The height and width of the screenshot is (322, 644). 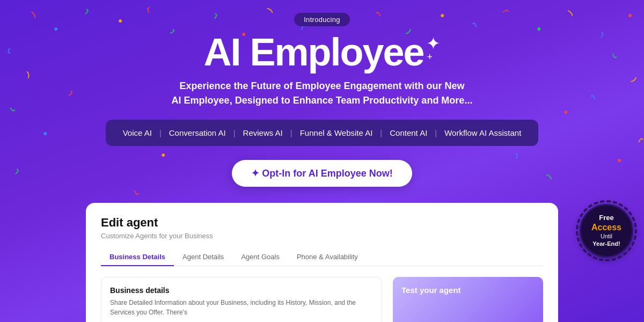 What do you see at coordinates (322, 86) in the screenshot?
I see `subtitle-line1: Experience the Future of Employee Engage…` at bounding box center [322, 86].